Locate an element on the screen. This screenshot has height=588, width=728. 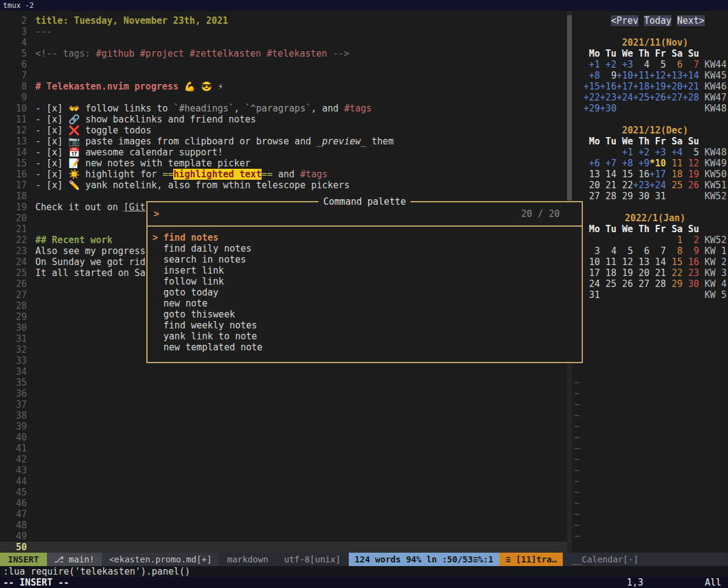
calendar-day: +22 is located at coordinates (591, 97).